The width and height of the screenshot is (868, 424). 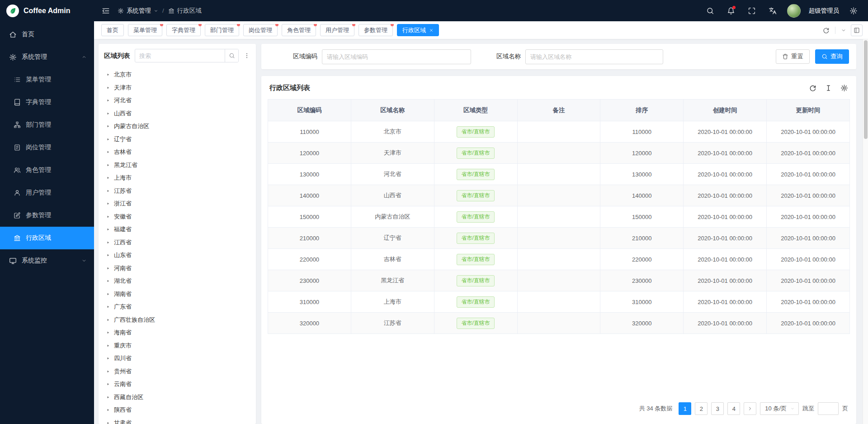 I want to click on tree-item: 内蒙古自治区, so click(x=177, y=127).